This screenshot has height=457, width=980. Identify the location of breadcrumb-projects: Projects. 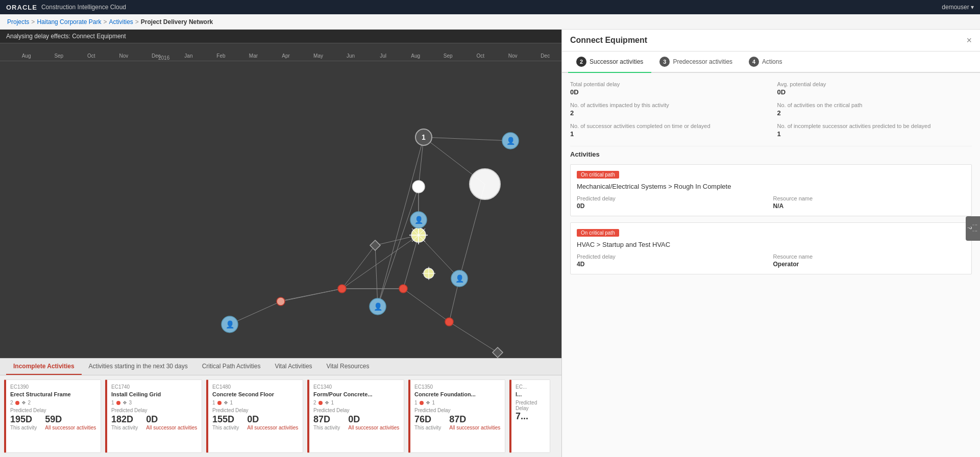
(18, 22).